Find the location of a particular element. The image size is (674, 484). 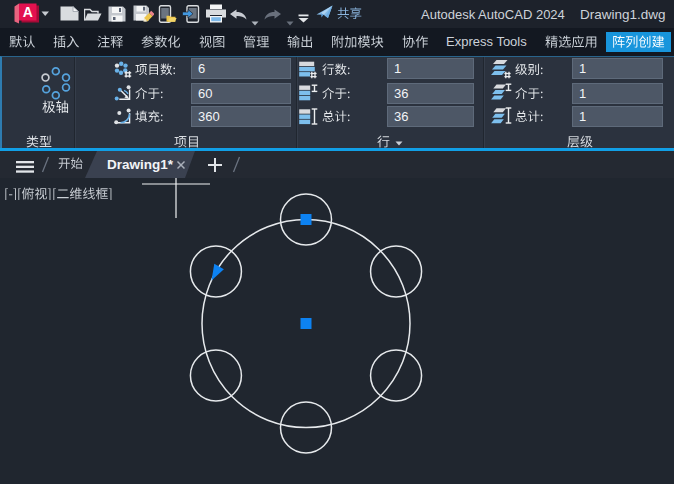

item-count-input: 6 is located at coordinates (241, 68).